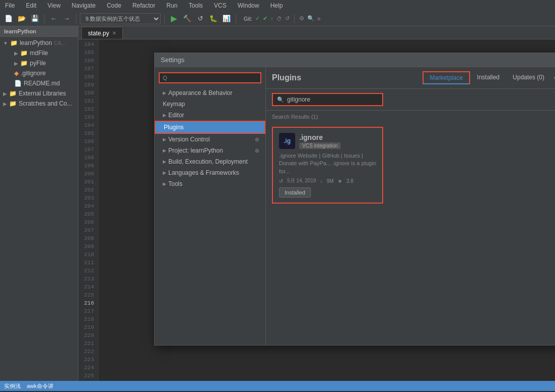  What do you see at coordinates (210, 115) in the screenshot?
I see `nav-item-editor: ▶ Editor` at bounding box center [210, 115].